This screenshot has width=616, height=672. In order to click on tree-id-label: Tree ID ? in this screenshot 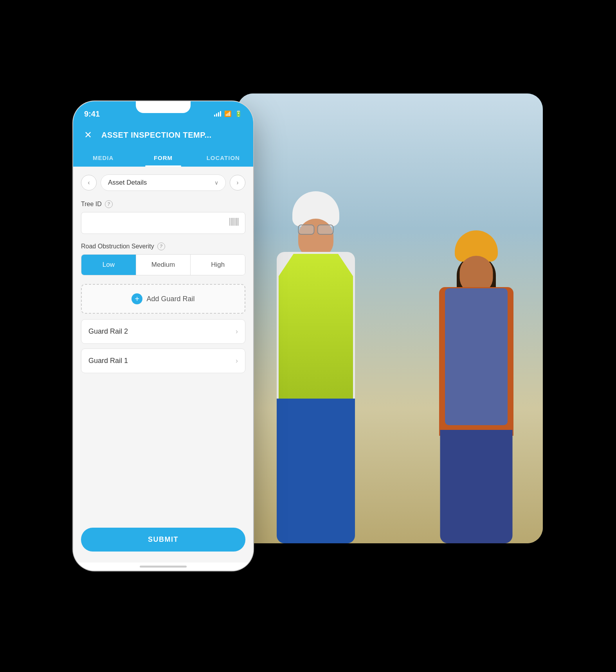, I will do `click(163, 204)`.